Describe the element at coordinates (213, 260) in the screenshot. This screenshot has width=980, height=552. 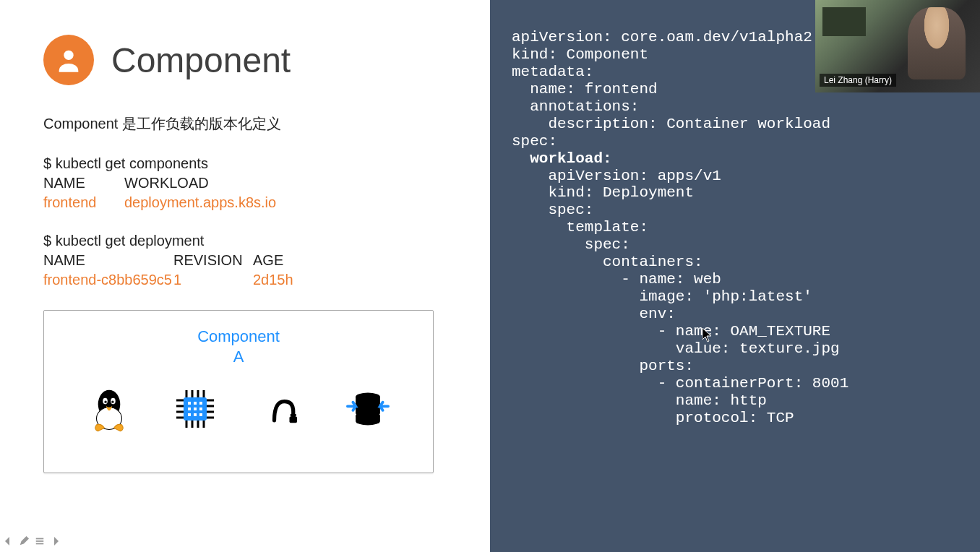
I see `table-header: REVISION` at that location.